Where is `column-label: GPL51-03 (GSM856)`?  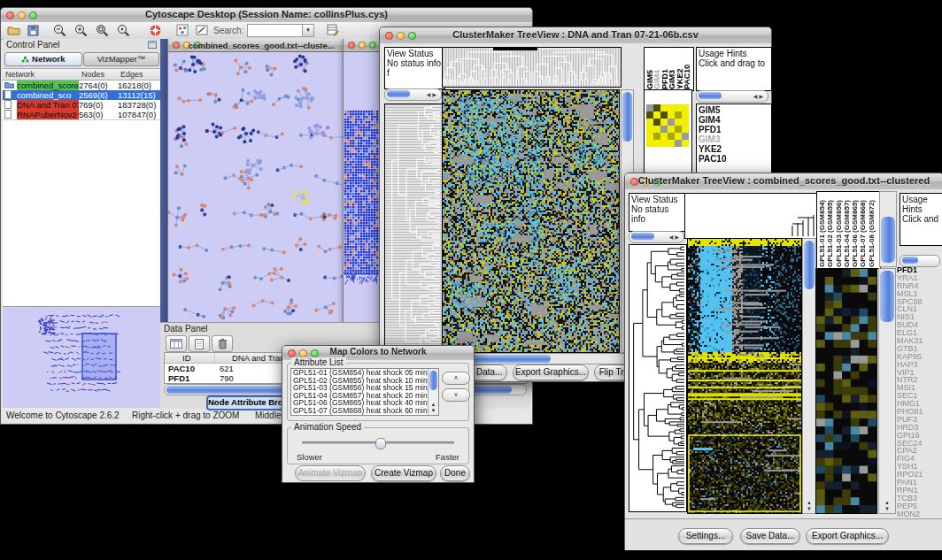
column-label: GPL51-03 (GSM856) is located at coordinates (839, 234).